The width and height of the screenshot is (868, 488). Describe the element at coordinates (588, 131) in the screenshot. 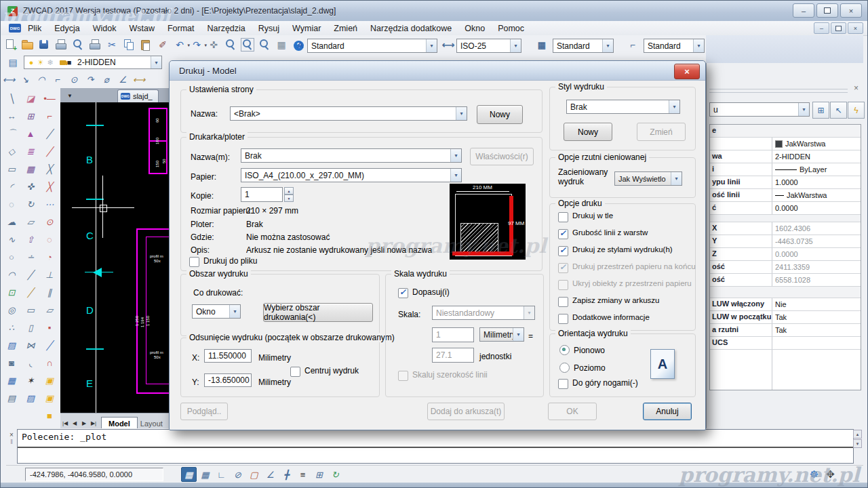

I see `new-plot-style-button: Nowy` at that location.